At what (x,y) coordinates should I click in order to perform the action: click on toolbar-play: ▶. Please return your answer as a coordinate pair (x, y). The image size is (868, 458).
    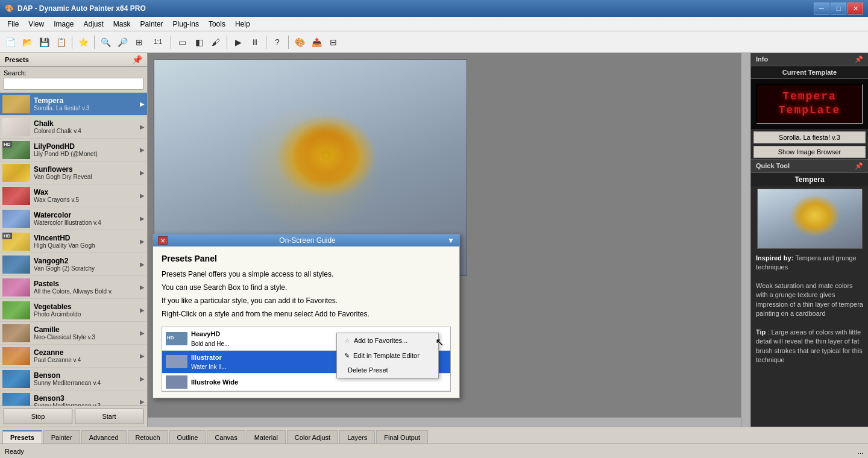
    Looking at the image, I should click on (238, 42).